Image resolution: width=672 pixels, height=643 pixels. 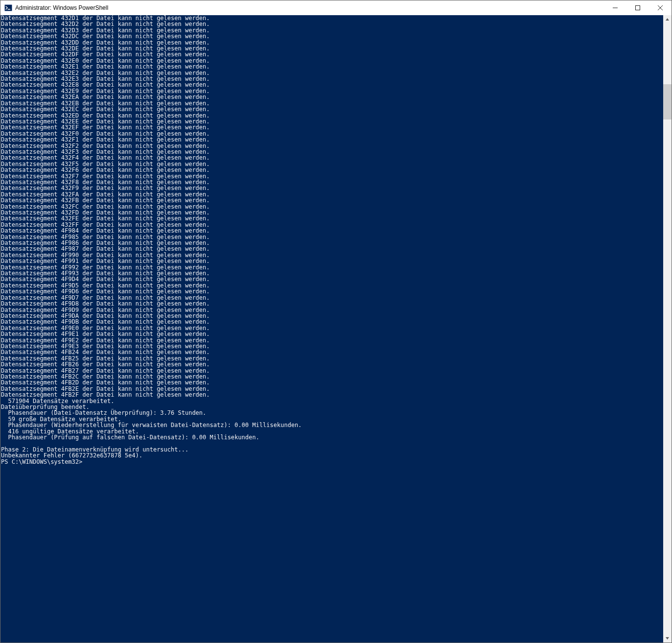 I want to click on console-line: Datensatzsegment 432FE der Datei kann ni…, so click(x=332, y=218).